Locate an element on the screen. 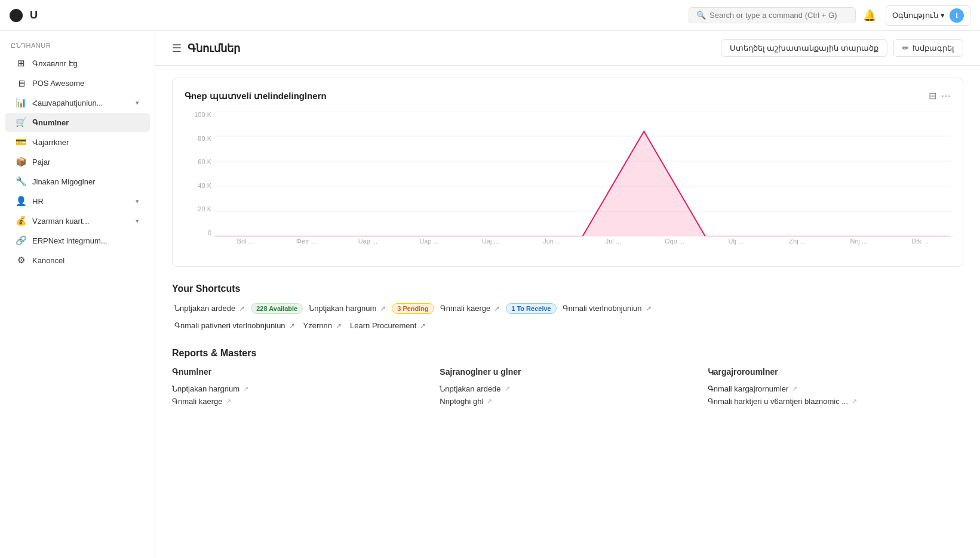 The height and width of the screenshot is (558, 980). sidebar-item-label: Vzarman kuart... is located at coordinates (81, 221).